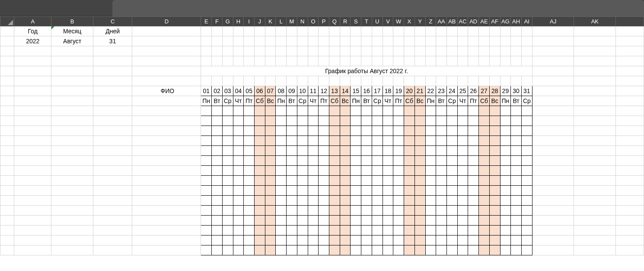 This screenshot has width=644, height=271. What do you see at coordinates (33, 22) in the screenshot?
I see `column-header: A` at bounding box center [33, 22].